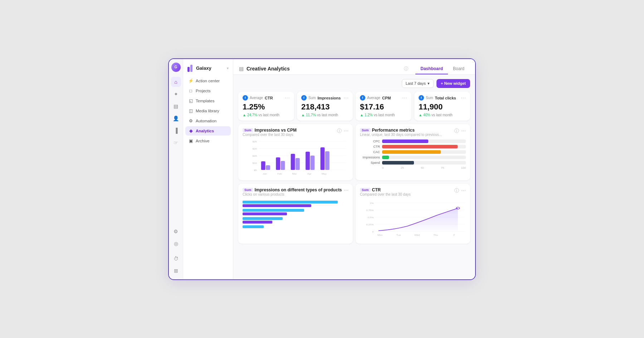  Describe the element at coordinates (429, 84) in the screenshot. I see `date-chevron-icon: ▾` at that location.